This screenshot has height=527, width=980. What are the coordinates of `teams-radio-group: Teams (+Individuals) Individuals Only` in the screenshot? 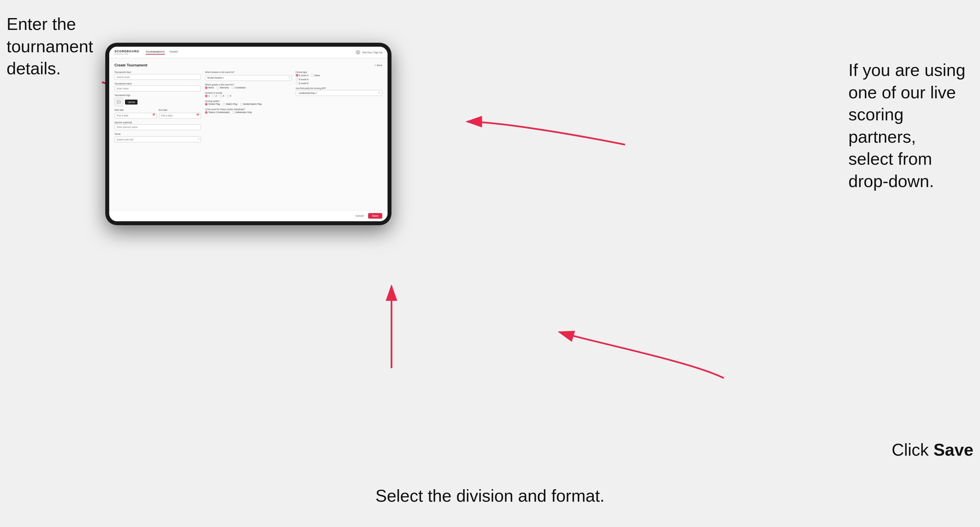 It's located at (248, 113).